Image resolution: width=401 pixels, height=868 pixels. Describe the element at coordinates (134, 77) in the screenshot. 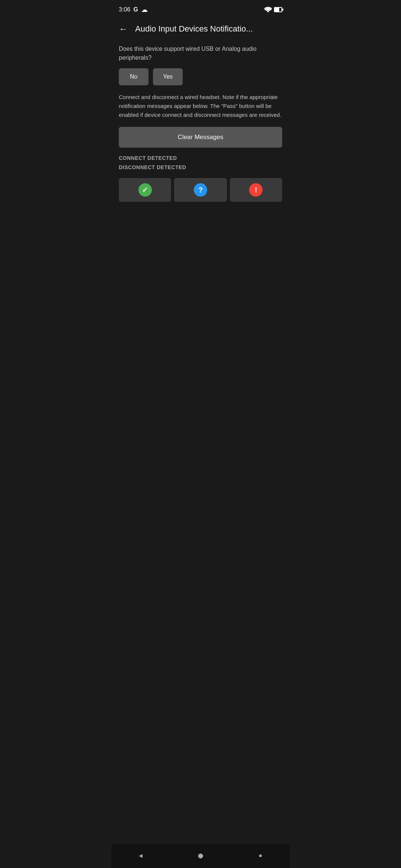

I see `no-button: No` at that location.